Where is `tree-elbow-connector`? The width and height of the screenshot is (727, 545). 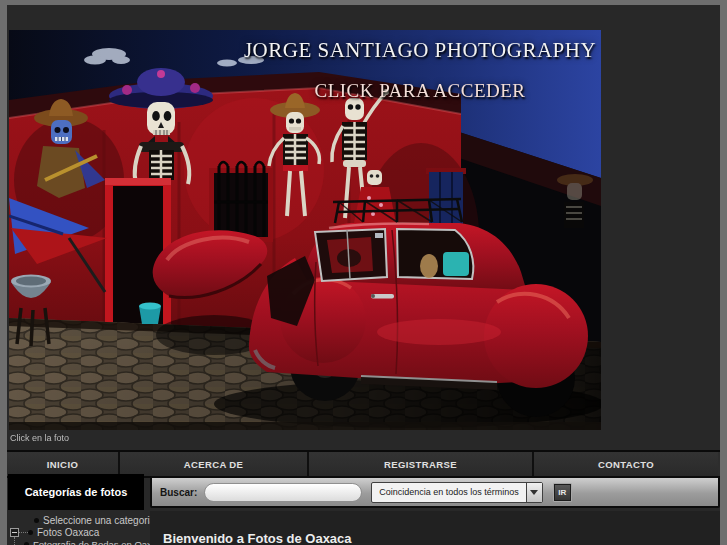
tree-elbow-connector is located at coordinates (19, 541).